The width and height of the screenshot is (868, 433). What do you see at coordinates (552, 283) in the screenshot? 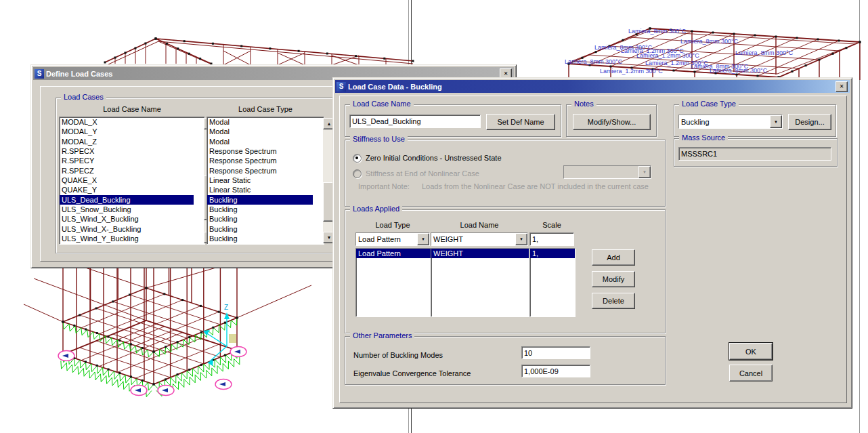
I see `scale-list: 1,` at bounding box center [552, 283].